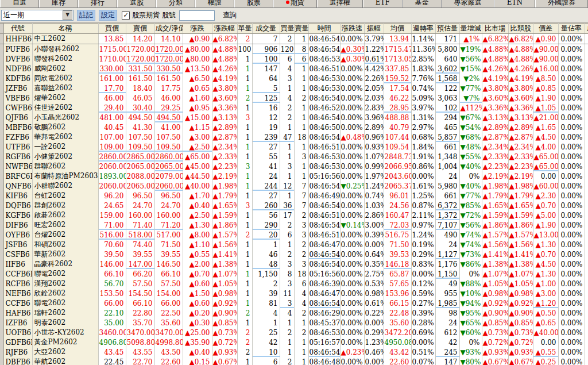  I want to click on table-row: KIFB6台虹260296.2096.5096.50▲1.70▲1.79%127…, so click(294, 195).